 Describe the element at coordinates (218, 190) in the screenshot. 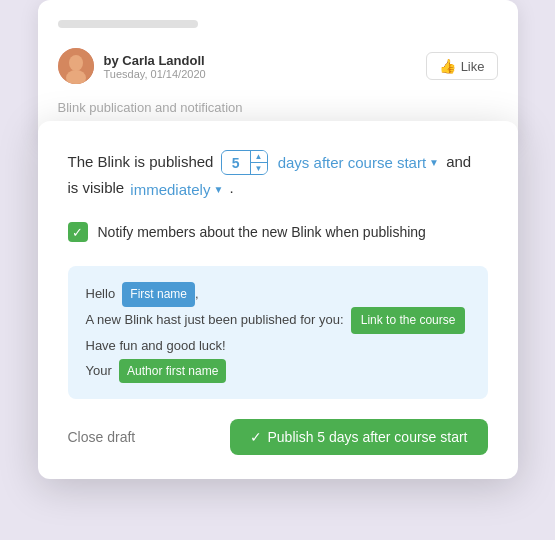

I see `immediately-arrow-icon: ▼` at that location.